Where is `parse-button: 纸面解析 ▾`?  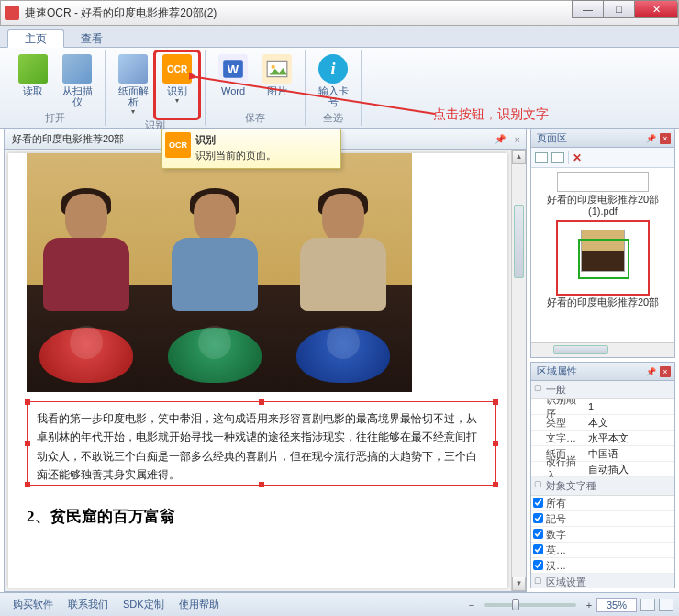 parse-button: 纸面解析 ▾ is located at coordinates (133, 84).